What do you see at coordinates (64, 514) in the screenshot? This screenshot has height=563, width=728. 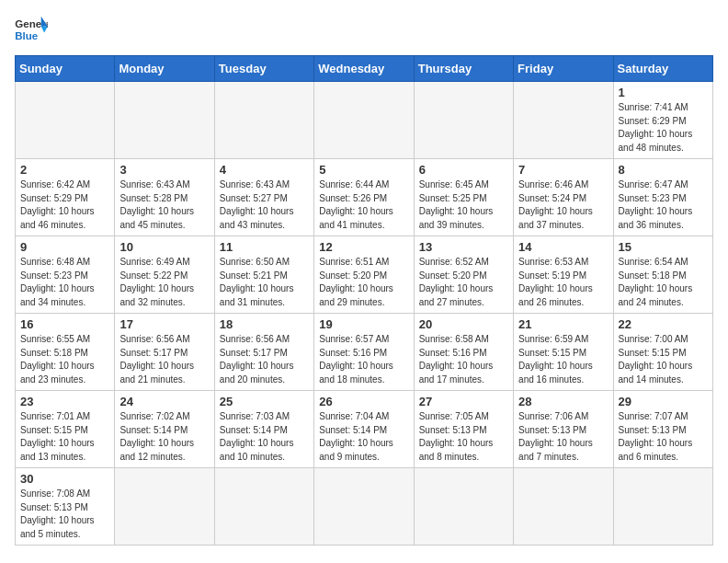 I see `day-info: Sunrise: 7:08 AM Sunset: 5:13 PM Dayligh…` at bounding box center [64, 514].